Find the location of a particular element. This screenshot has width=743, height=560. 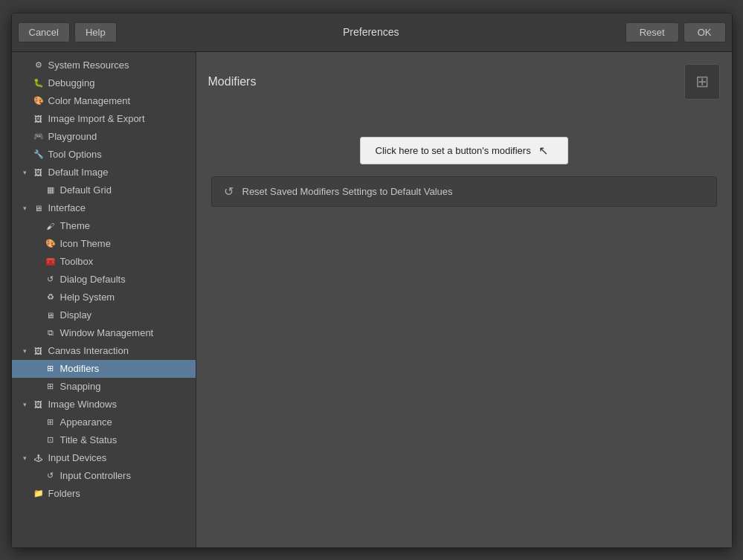

sidebar-item-interface: ▾🖥Interface is located at coordinates (104, 208).